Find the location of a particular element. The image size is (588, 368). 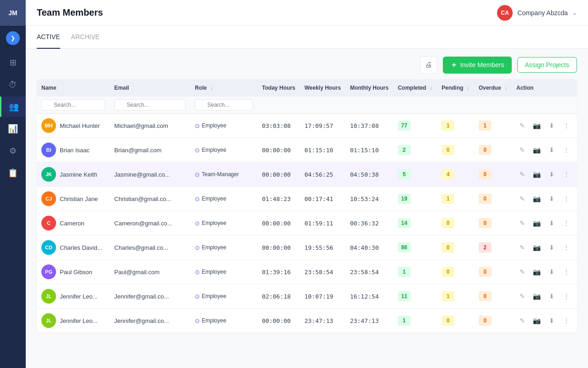

invite-members-button: ＋ Invite Members is located at coordinates (477, 65).